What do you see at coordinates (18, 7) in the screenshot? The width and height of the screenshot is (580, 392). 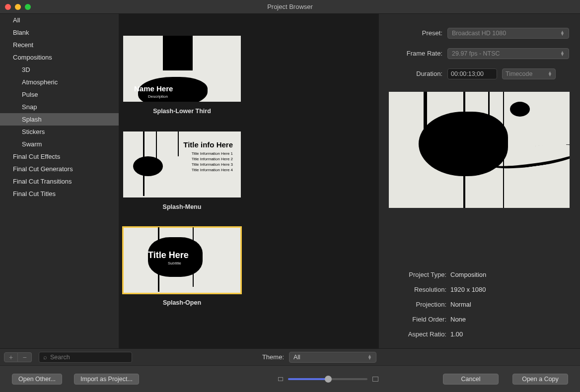 I see `minimize-icon` at bounding box center [18, 7].